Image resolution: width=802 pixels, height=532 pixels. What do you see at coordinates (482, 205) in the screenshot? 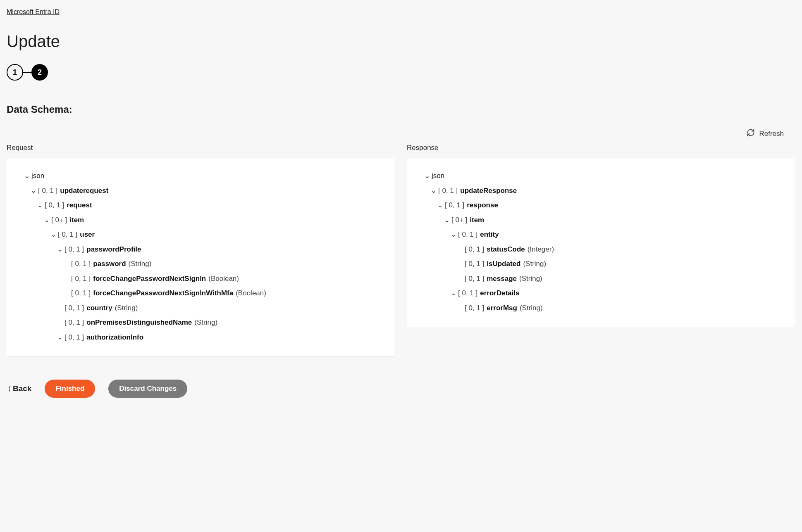
I see `node-name: response` at bounding box center [482, 205].